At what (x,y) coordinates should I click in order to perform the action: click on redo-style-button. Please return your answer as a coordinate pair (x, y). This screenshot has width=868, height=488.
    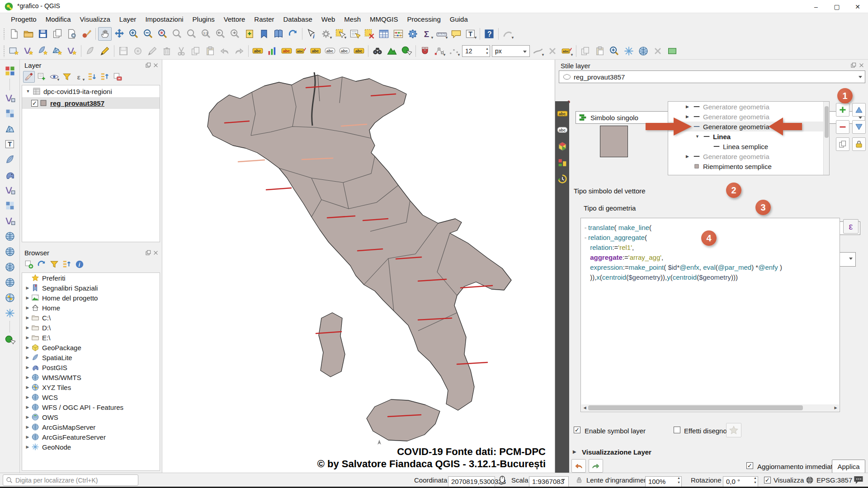
    Looking at the image, I should click on (596, 466).